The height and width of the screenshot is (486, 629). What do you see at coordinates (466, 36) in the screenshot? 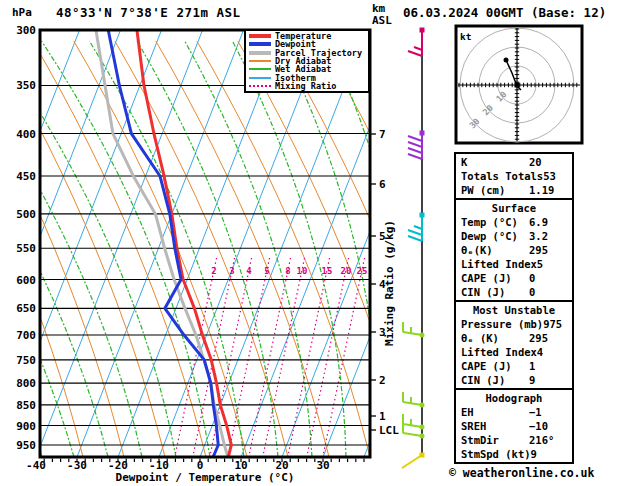
I see `hodograph-unit-label: kt` at bounding box center [466, 36].